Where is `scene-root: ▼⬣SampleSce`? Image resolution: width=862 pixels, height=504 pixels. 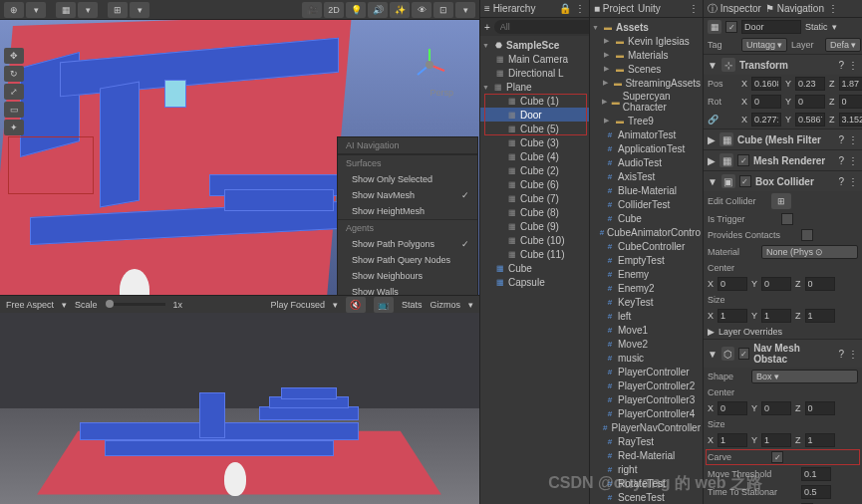 scene-root: ▼⬣SampleSce is located at coordinates (534, 45).